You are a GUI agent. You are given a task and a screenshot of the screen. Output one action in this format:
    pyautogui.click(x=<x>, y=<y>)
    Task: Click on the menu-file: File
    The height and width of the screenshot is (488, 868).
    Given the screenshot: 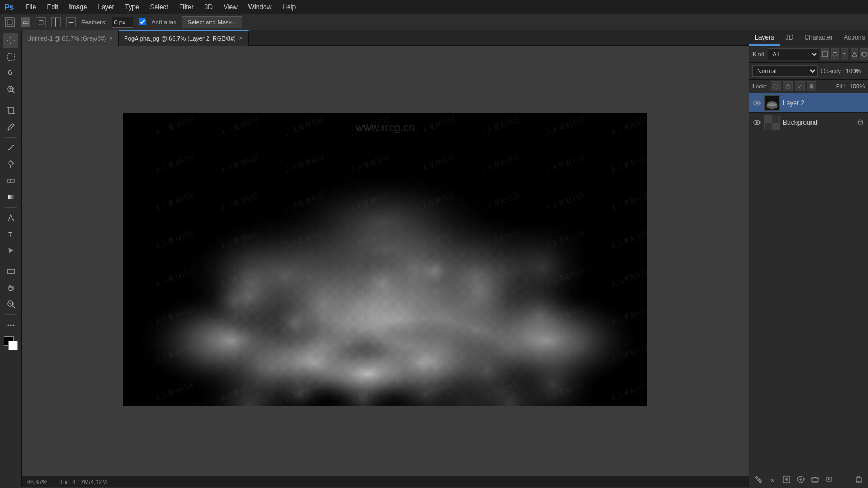 What is the action you would take?
    pyautogui.click(x=30, y=7)
    